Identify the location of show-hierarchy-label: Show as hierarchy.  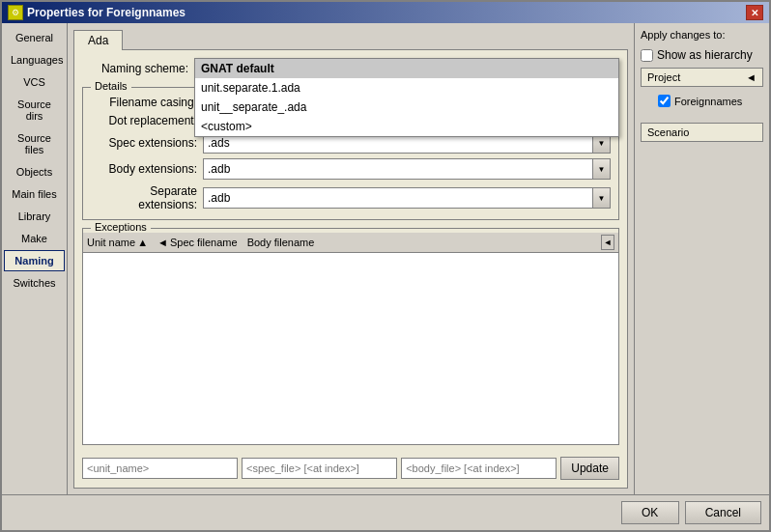
(705, 55).